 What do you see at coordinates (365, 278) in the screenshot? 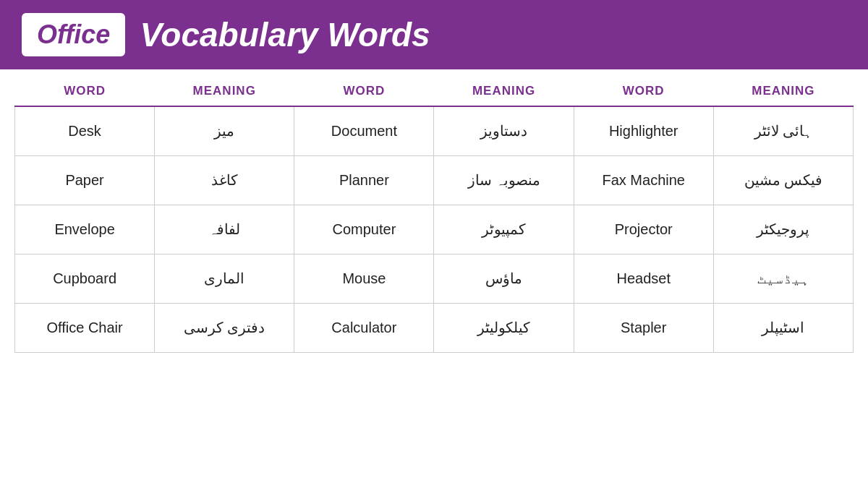
I see `word-cell: Mouse` at bounding box center [365, 278].